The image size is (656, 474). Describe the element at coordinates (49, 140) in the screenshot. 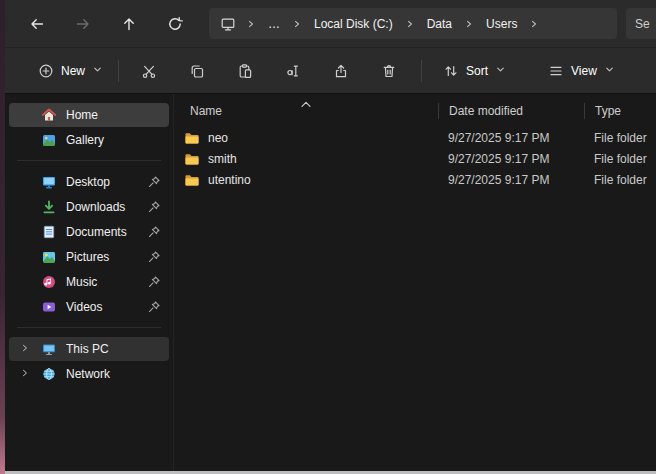

I see `gallery-icon` at that location.